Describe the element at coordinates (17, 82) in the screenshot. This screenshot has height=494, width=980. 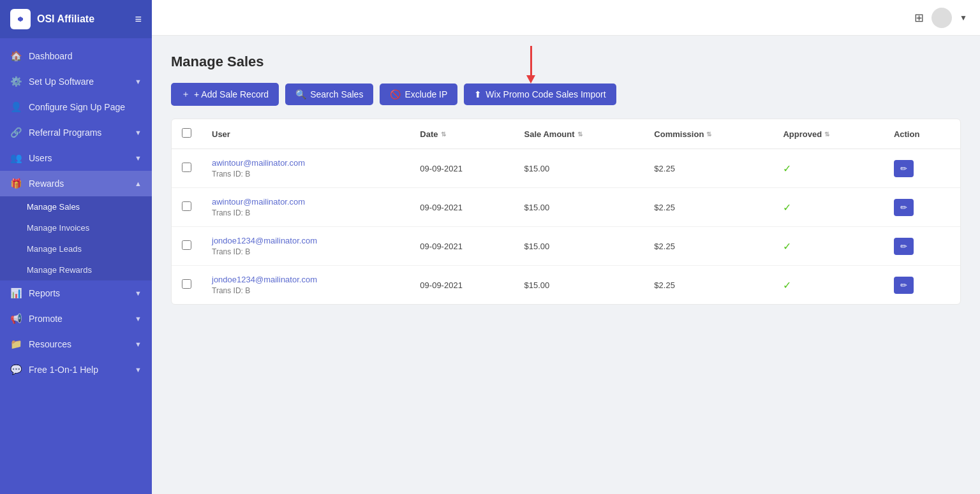
I see `setup-icon: ⚙️` at that location.